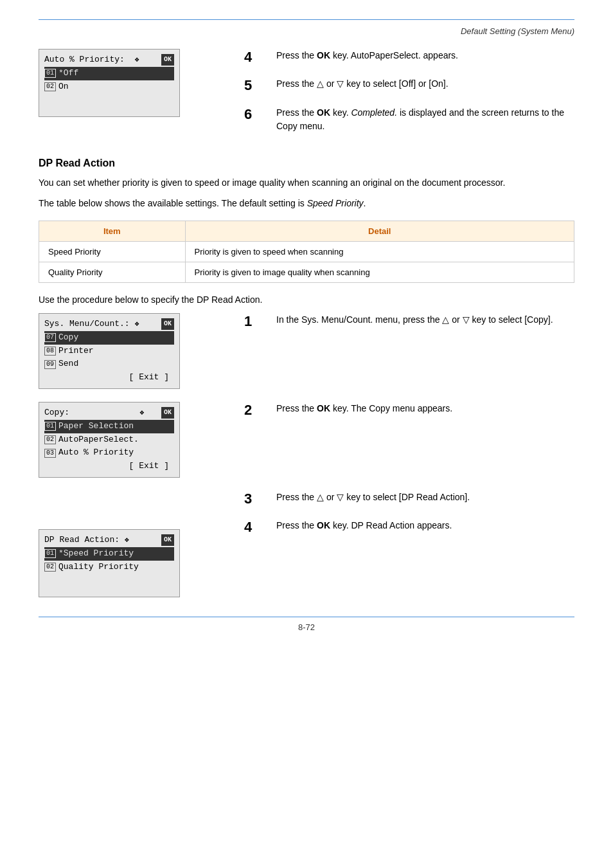  I want to click on lcd-quality-text: Quality Priority, so click(99, 567).